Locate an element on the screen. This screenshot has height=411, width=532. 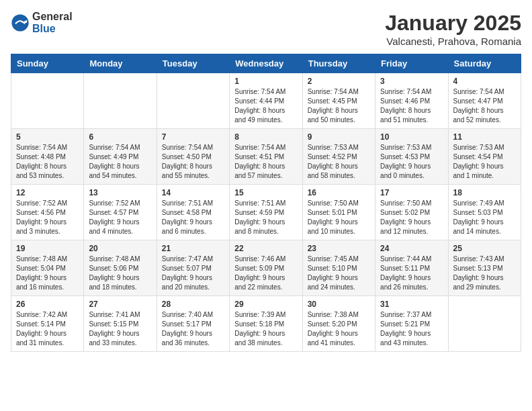
day-number: 16 is located at coordinates (339, 193).